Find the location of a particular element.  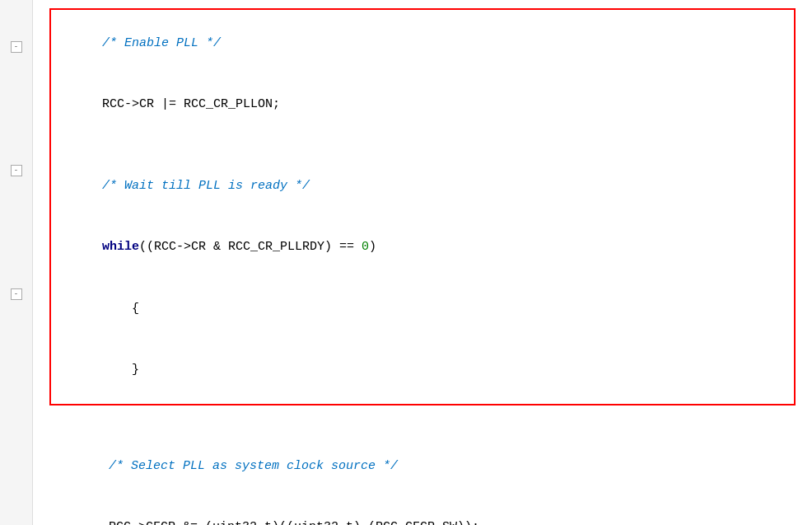

code-gutter: - - - is located at coordinates (16, 262).